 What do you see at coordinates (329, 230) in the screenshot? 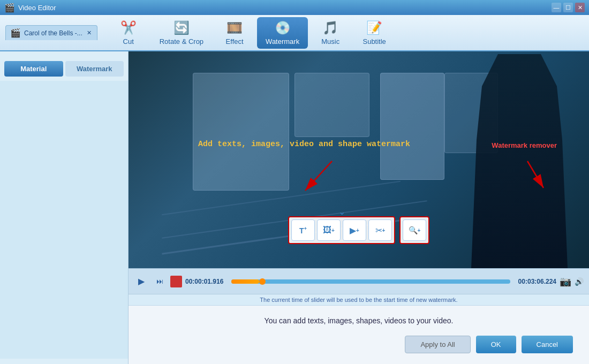
I see `add-image-watermark-button: 🖼 +` at bounding box center [329, 230].